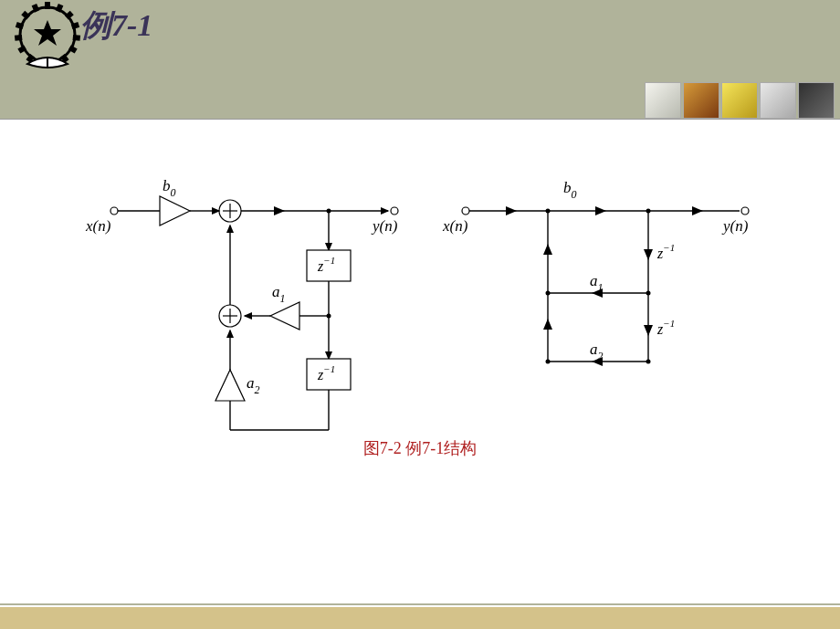  I want to click on figure-caption: 图7-2 例7-1结构, so click(420, 448).